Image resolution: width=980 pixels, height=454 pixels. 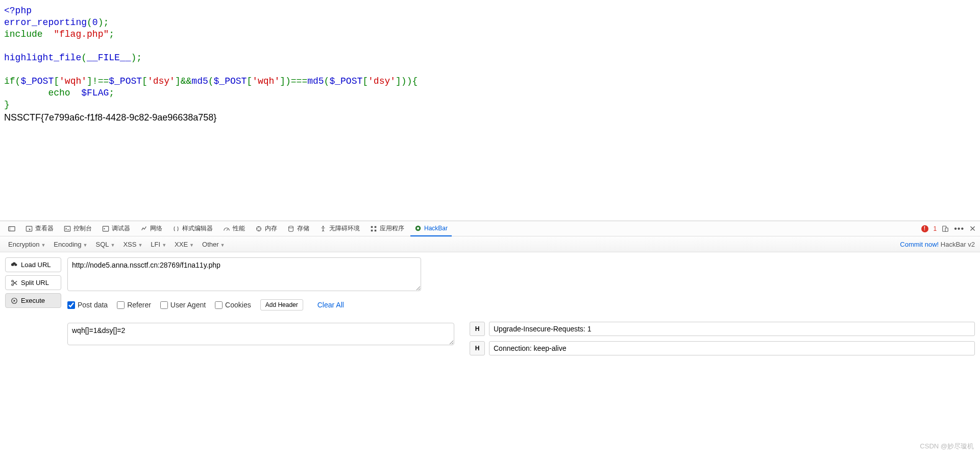 I want to click on useragent-checkbox: User Agent, so click(x=183, y=305).